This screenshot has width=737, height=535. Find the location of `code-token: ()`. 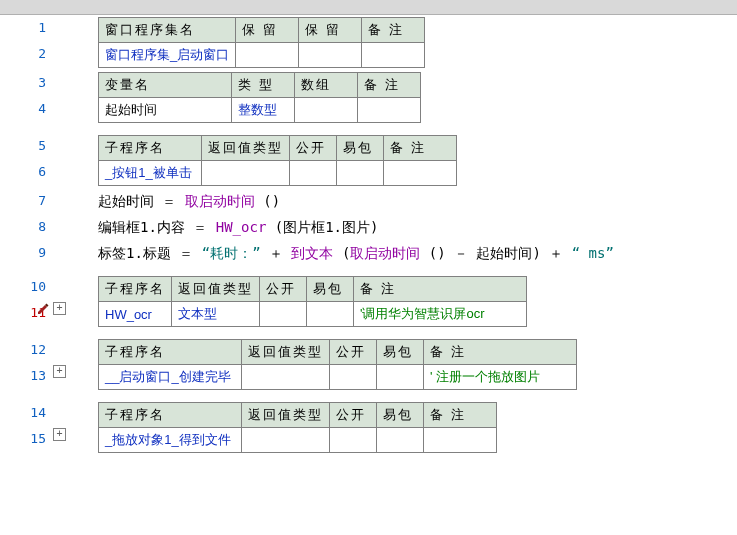

code-token: () is located at coordinates (268, 201).